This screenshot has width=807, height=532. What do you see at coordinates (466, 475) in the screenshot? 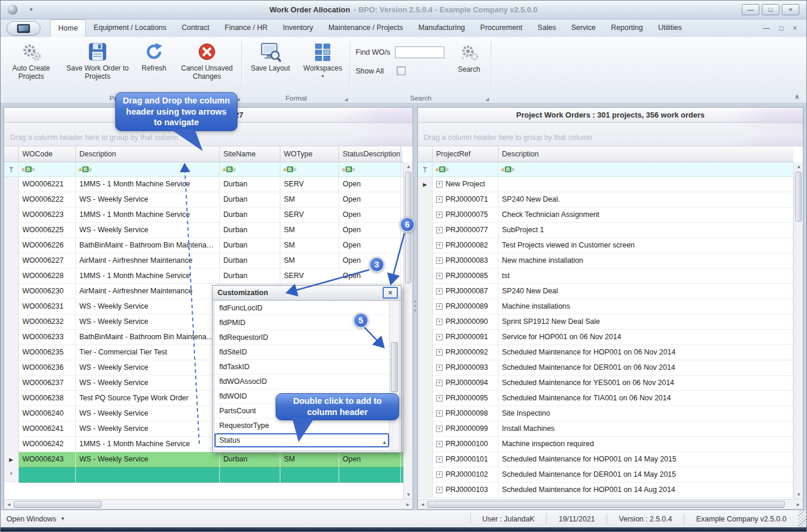
I see `projectref-cell: + PRJ0000102` at bounding box center [466, 475].